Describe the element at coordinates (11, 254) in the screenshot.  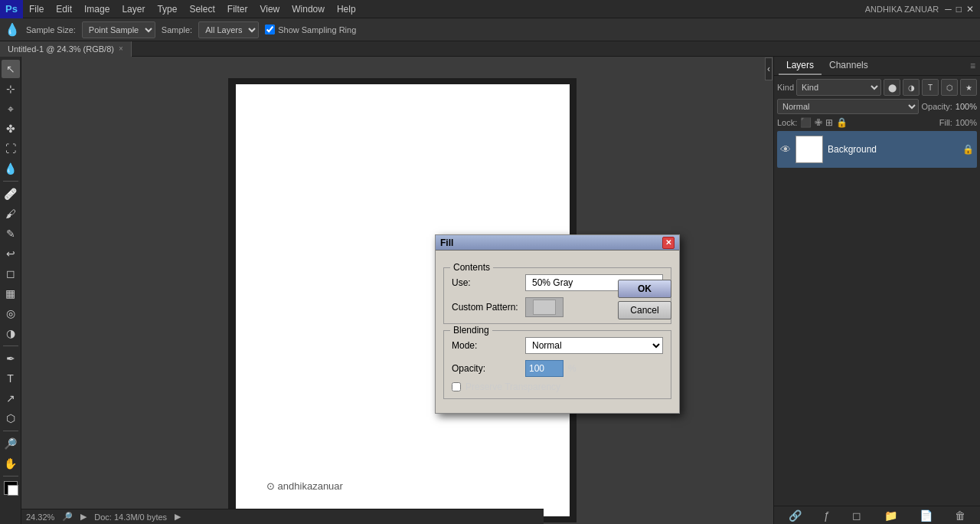
I see `history-brush-tool: ↩` at that location.